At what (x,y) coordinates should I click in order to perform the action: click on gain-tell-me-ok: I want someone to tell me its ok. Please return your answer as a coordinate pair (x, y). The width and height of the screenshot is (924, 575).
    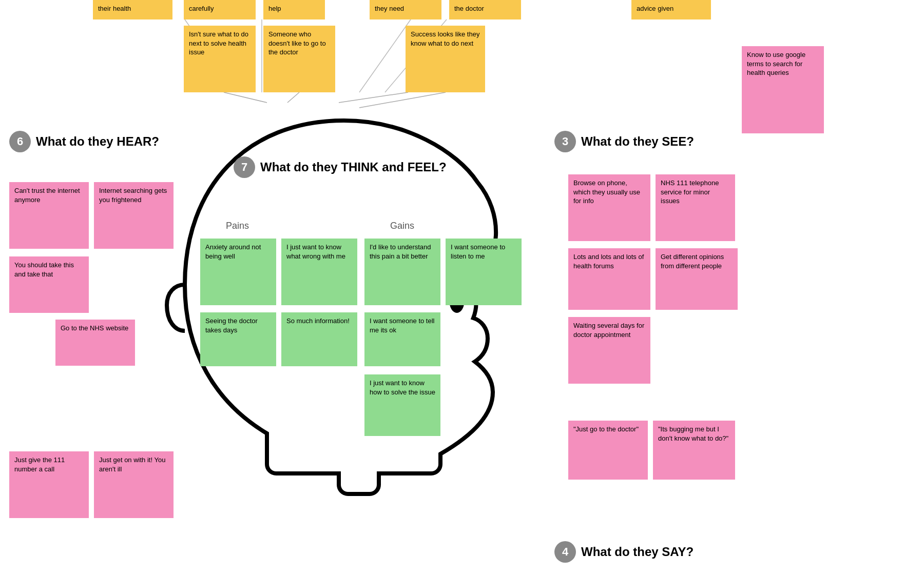
    Looking at the image, I should click on (402, 340).